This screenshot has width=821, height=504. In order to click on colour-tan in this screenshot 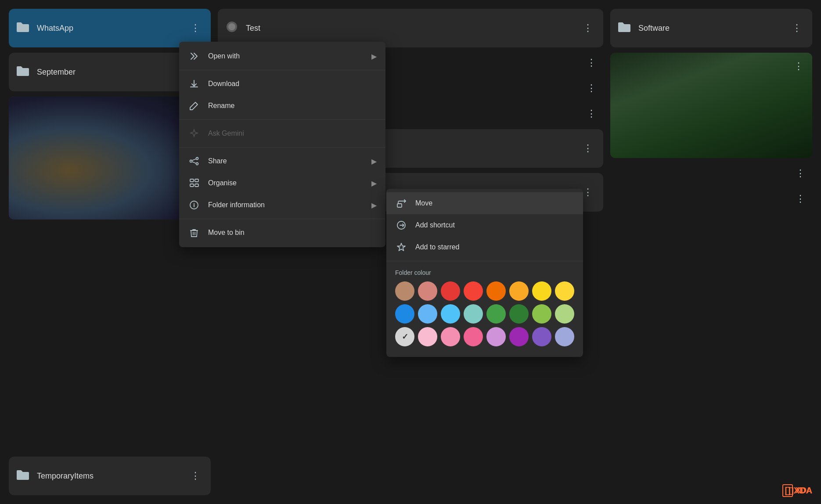, I will do `click(405, 291)`.